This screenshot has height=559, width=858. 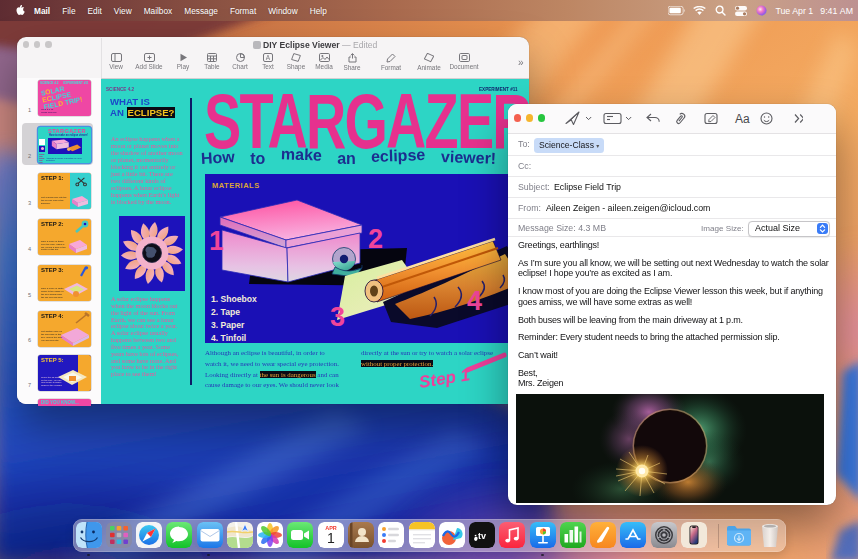 What do you see at coordinates (338, 317) in the screenshot?
I see `svg-text: 3` at bounding box center [338, 317].